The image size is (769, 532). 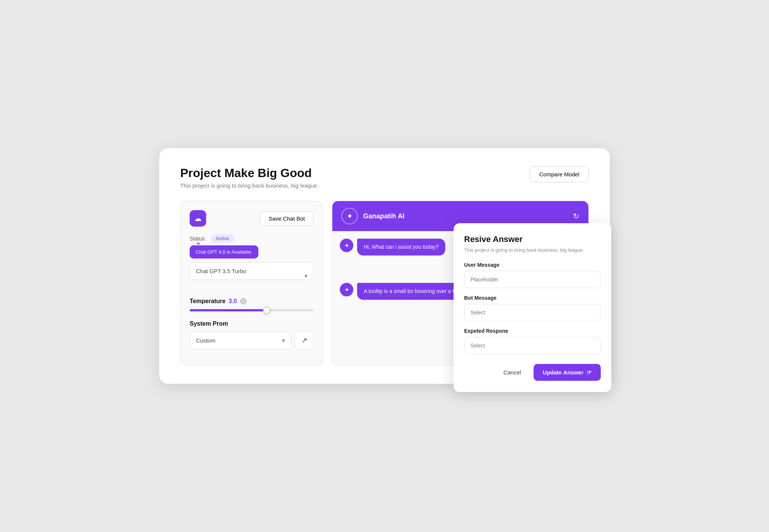 What do you see at coordinates (287, 218) in the screenshot?
I see `save-chatbot-button: Save Chat Bot` at bounding box center [287, 218].